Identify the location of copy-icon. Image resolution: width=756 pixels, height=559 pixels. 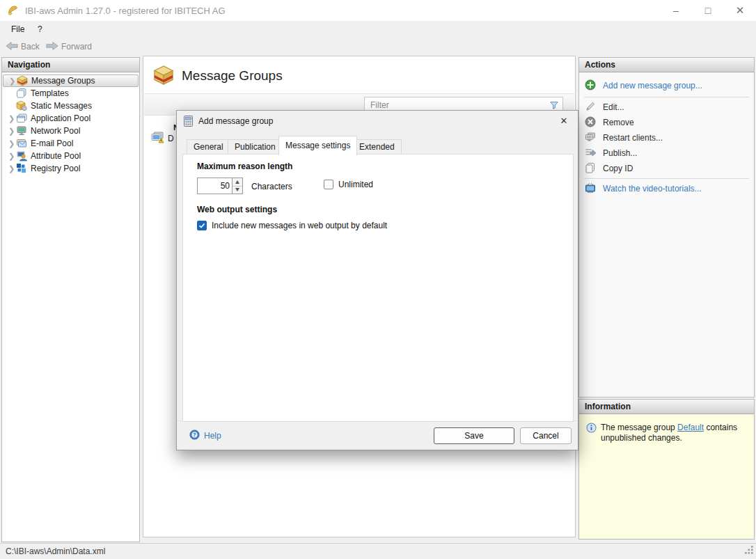
(590, 168).